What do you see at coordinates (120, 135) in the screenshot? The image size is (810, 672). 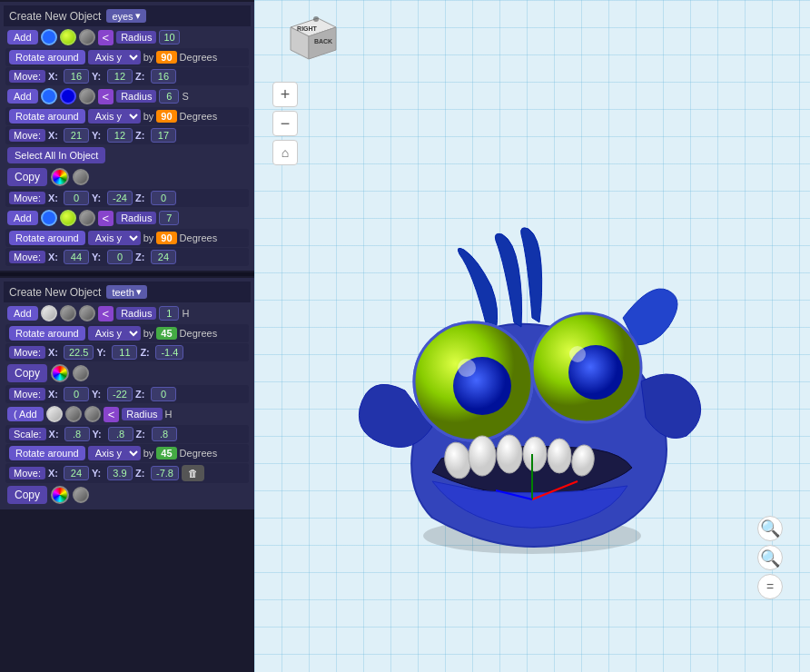 I see `move-y-2: 12` at bounding box center [120, 135].